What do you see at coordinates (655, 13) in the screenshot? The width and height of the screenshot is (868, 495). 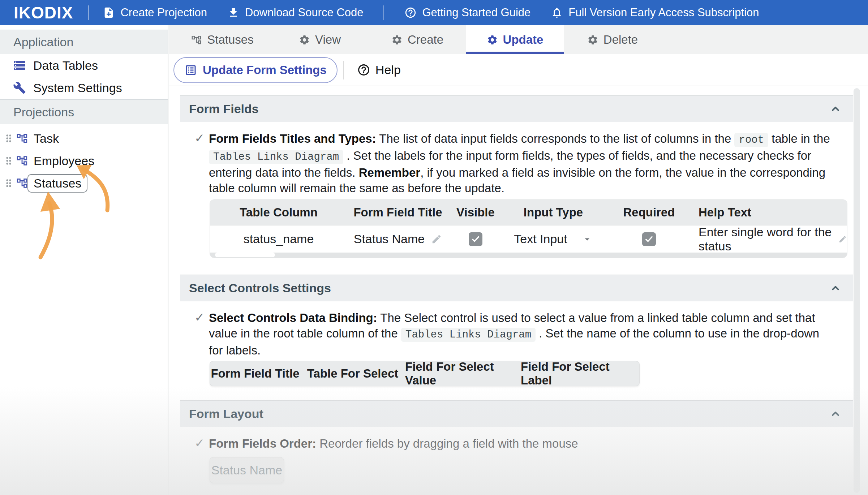 I see `subscription-button: Full Version Early Access Subscription` at bounding box center [655, 13].